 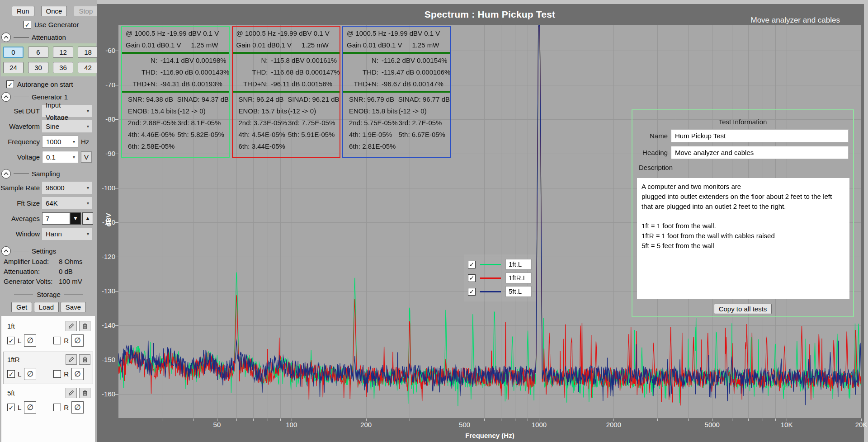 I want to click on copy-to-all-tests-button: Copy to all tests, so click(x=743, y=309).